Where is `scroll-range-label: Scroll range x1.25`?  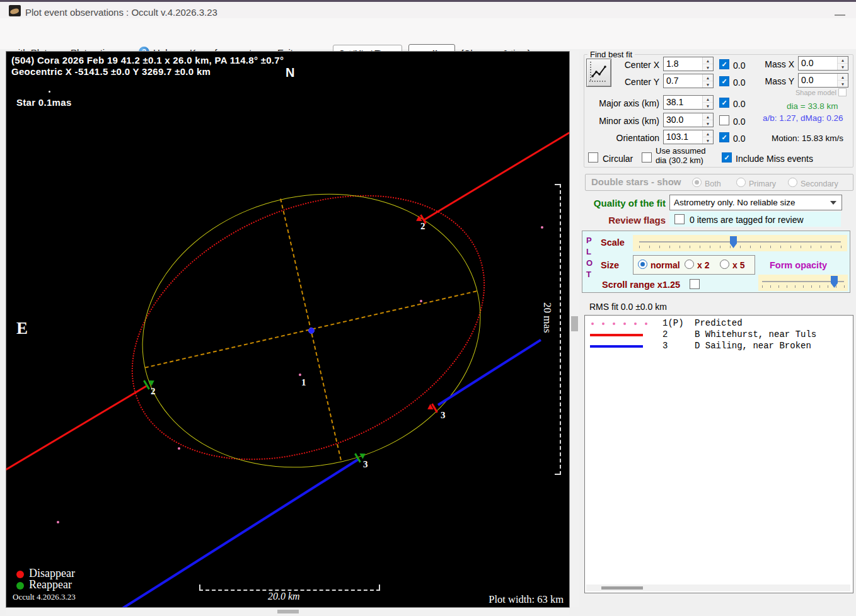
scroll-range-label: Scroll range x1.25 is located at coordinates (641, 285).